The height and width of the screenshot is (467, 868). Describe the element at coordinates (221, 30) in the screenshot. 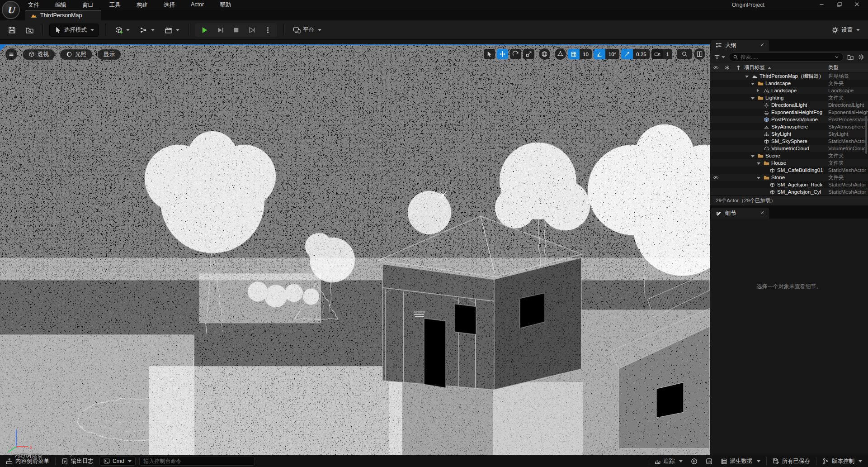

I see `frame-skip-button` at that location.